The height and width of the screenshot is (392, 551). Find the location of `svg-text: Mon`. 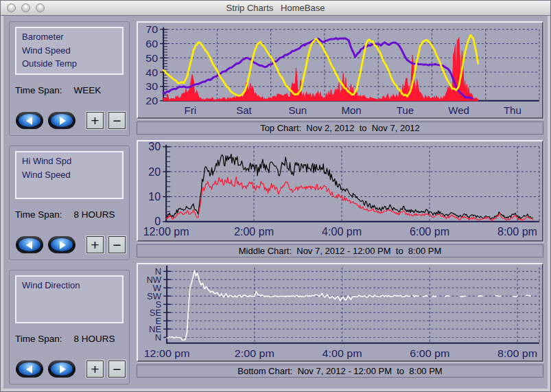

svg-text: Mon is located at coordinates (351, 111).